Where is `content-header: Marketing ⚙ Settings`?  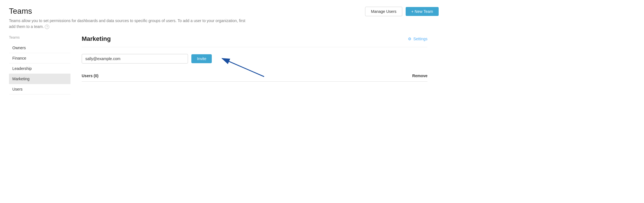
content-header: Marketing ⚙ Settings is located at coordinates (255, 41).